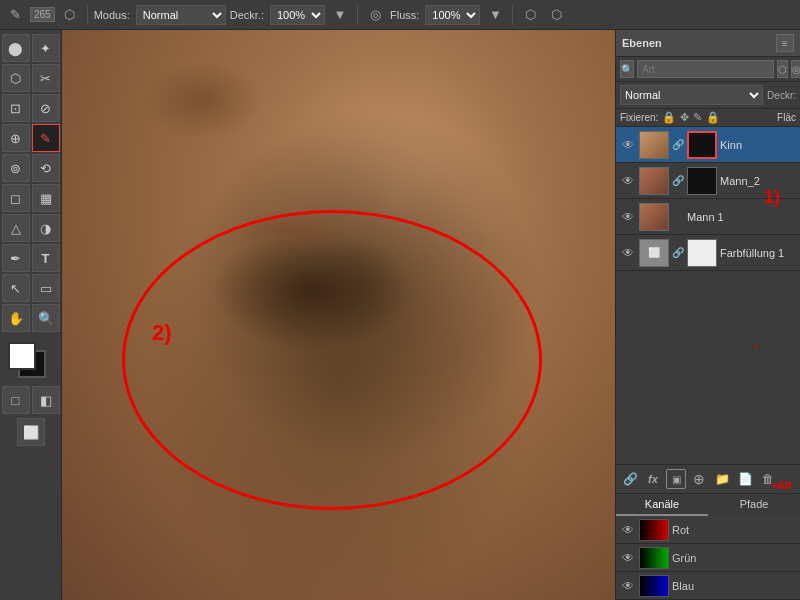 The height and width of the screenshot is (600, 800). What do you see at coordinates (702, 181) in the screenshot?
I see `layer-thumb-mann2-mask` at bounding box center [702, 181].